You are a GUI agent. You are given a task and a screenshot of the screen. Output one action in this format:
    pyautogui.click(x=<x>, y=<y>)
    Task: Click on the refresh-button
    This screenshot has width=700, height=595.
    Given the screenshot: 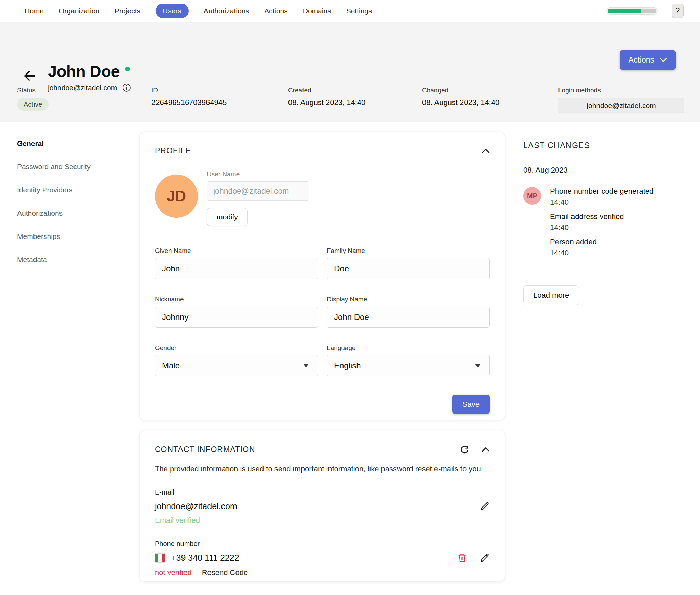 What is the action you would take?
    pyautogui.click(x=465, y=449)
    